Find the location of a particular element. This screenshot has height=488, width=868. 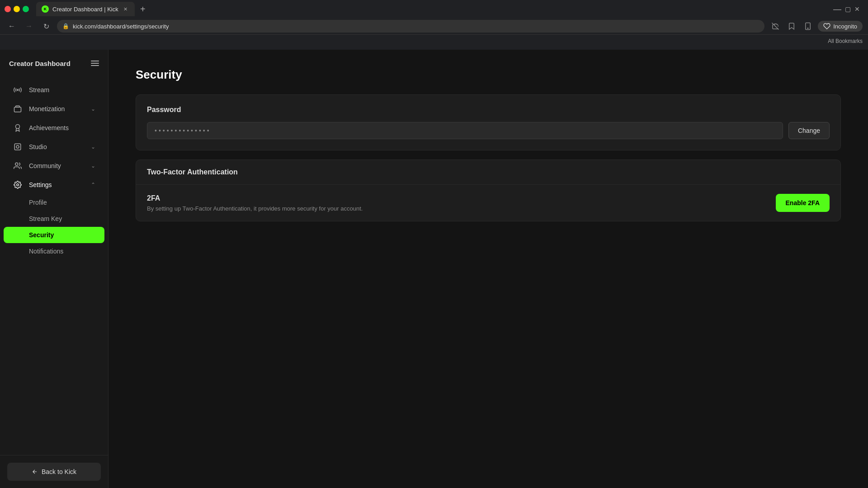

community-label: Community is located at coordinates (57, 166).